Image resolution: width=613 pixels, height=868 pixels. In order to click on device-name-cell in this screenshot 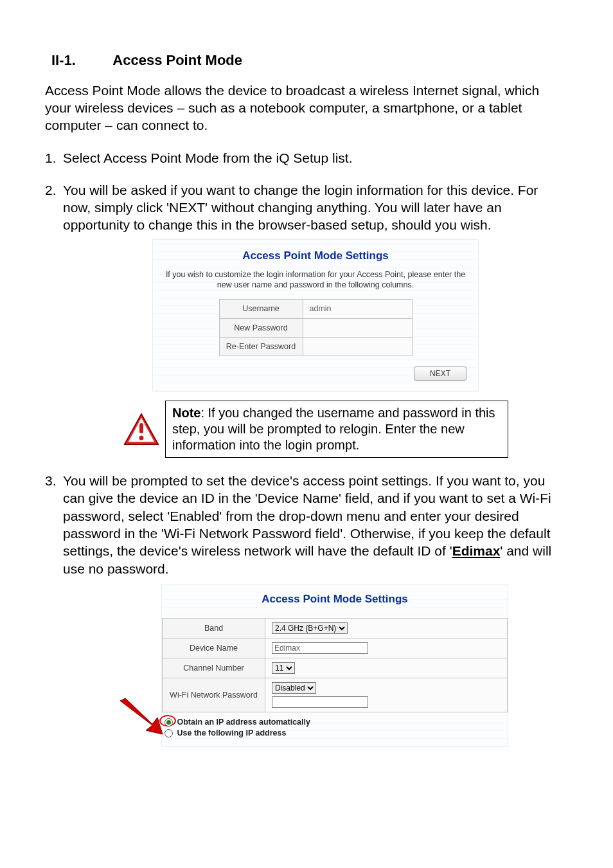, I will do `click(387, 648)`.